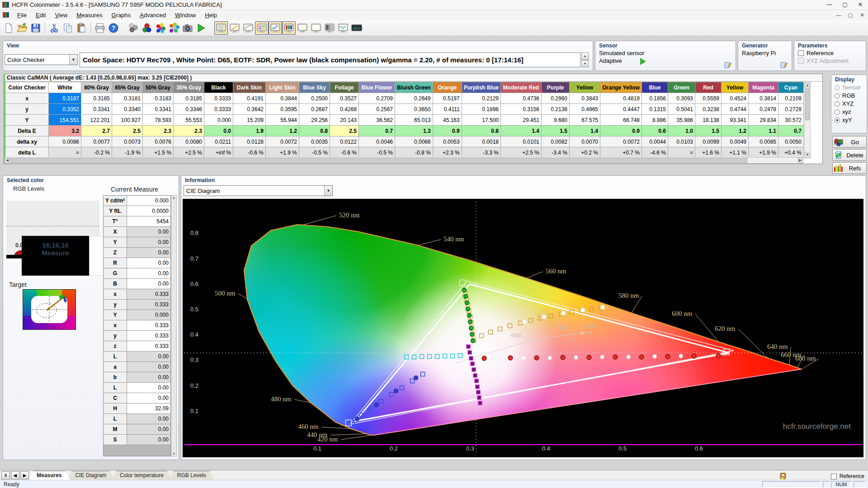  What do you see at coordinates (849, 155) in the screenshot?
I see `delete-button: Delete` at bounding box center [849, 155].